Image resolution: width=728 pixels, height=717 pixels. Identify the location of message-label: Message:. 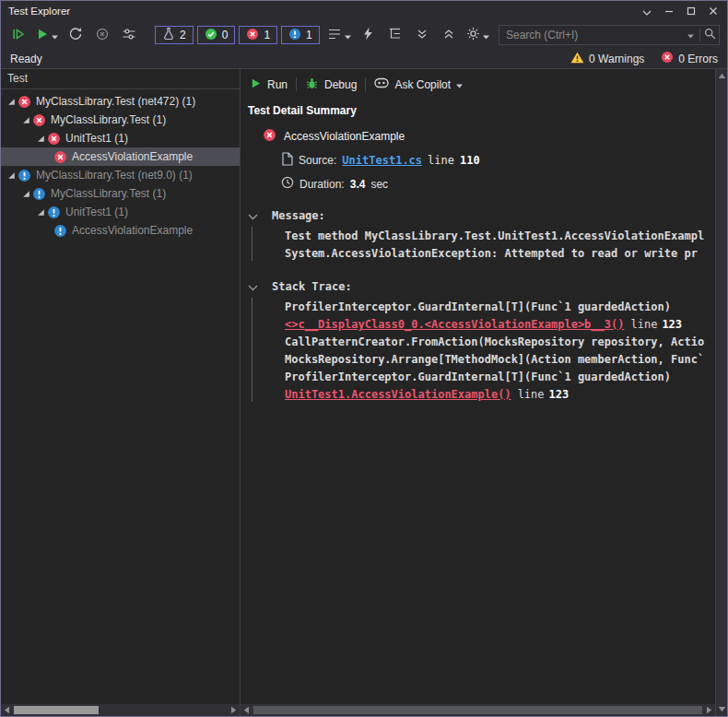
(494, 216).